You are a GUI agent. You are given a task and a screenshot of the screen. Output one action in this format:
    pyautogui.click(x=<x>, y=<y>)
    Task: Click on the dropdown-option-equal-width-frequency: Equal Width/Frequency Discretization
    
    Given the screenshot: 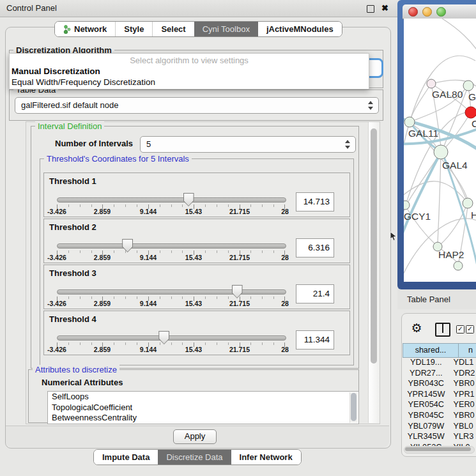 What is the action you would take?
    pyautogui.click(x=83, y=82)
    